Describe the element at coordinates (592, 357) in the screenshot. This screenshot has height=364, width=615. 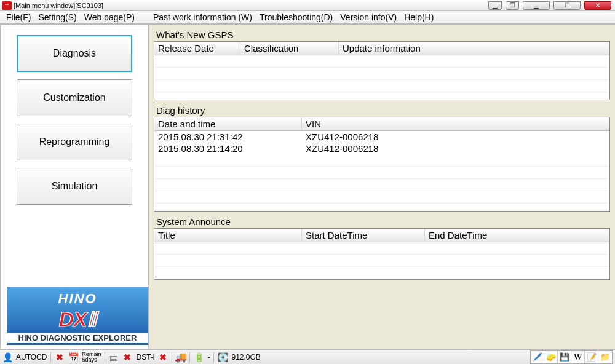
I see `tool-edit-icon: 📝` at that location.